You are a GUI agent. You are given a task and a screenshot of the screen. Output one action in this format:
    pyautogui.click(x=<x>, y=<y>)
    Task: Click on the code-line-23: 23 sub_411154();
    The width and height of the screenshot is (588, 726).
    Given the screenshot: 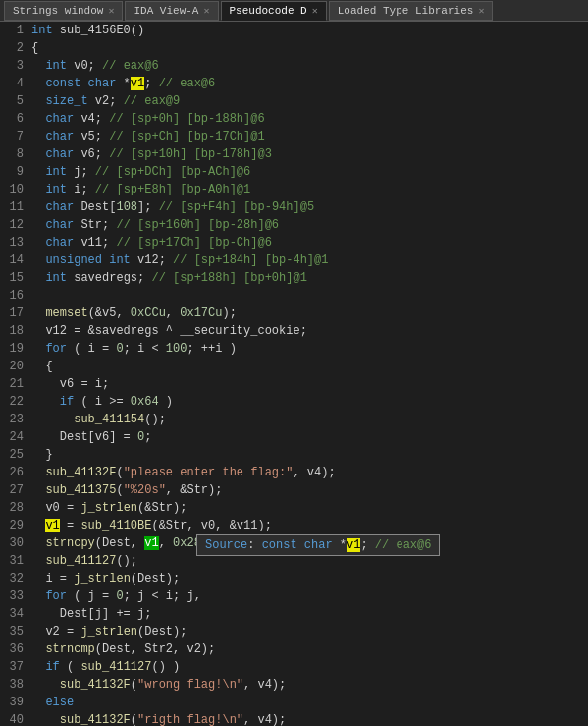 What is the action you would take?
    pyautogui.click(x=294, y=419)
    